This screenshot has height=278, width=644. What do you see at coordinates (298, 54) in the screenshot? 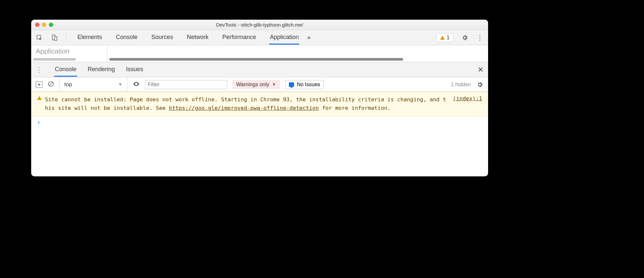
I see `application-main-pane` at bounding box center [298, 54].